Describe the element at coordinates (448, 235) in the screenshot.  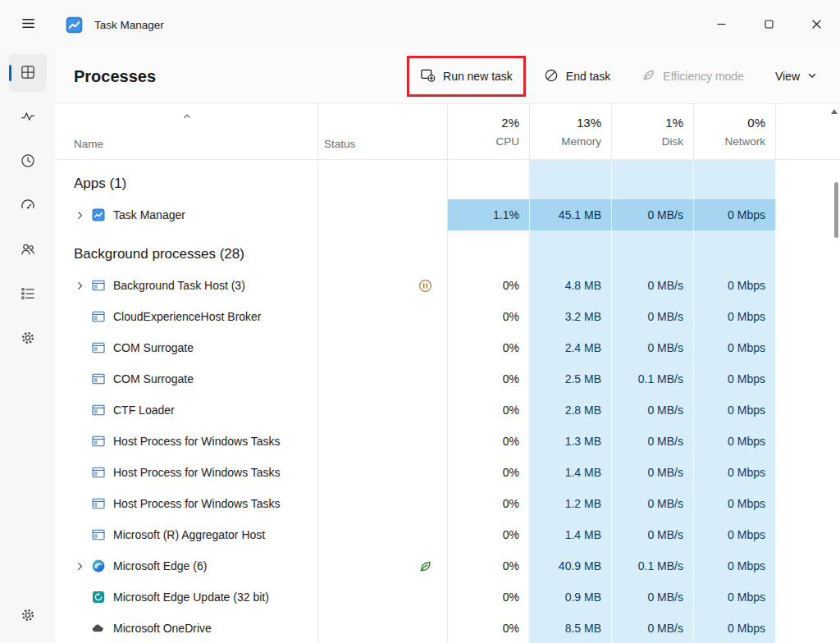
I see `spacer-row` at that location.